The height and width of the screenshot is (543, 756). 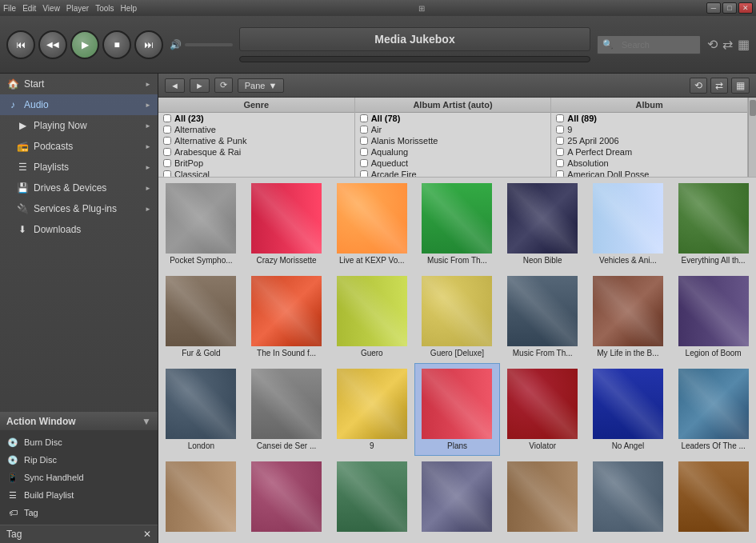 What do you see at coordinates (458, 409) in the screenshot?
I see `album-cell-plans: Plans` at bounding box center [458, 409].